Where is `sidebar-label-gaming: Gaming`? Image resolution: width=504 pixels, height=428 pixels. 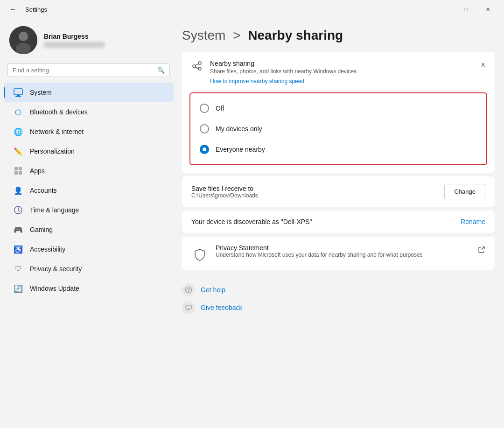 sidebar-label-gaming: Gaming is located at coordinates (41, 230).